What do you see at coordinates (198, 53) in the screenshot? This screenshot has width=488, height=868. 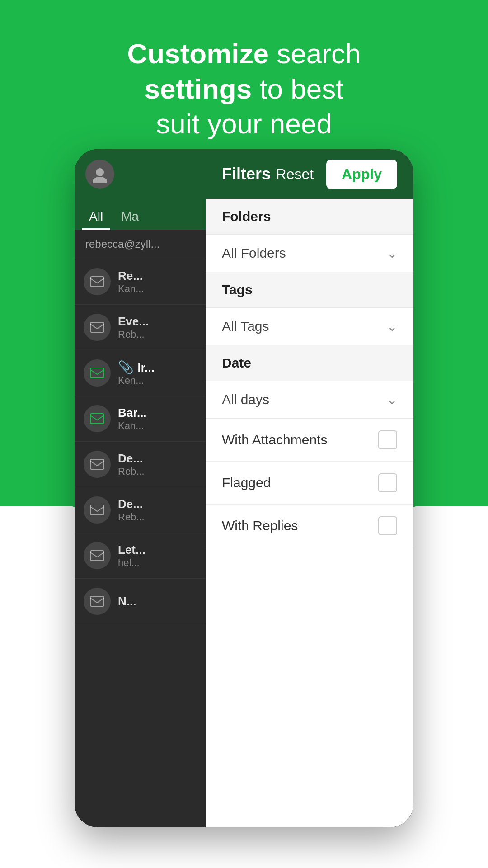 I see `headline-bold-1: Customize` at bounding box center [198, 53].